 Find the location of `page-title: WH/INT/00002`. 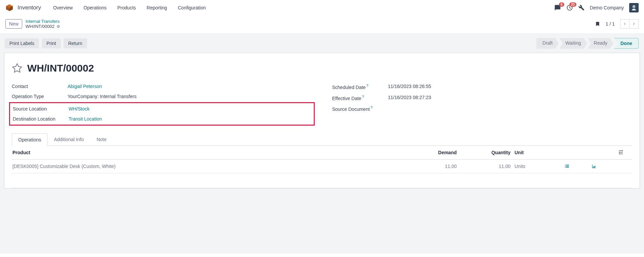

page-title: WH/INT/00002 is located at coordinates (61, 68).